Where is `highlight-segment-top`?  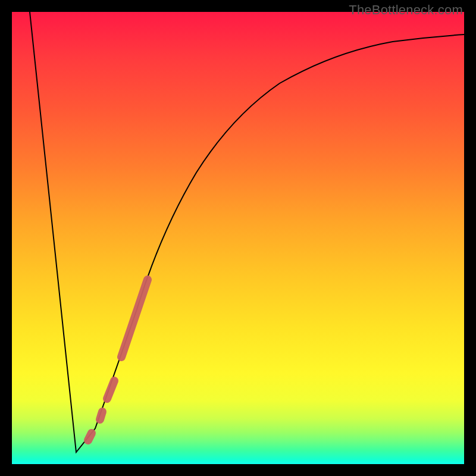
highlight-segment-top is located at coordinates (134, 318).